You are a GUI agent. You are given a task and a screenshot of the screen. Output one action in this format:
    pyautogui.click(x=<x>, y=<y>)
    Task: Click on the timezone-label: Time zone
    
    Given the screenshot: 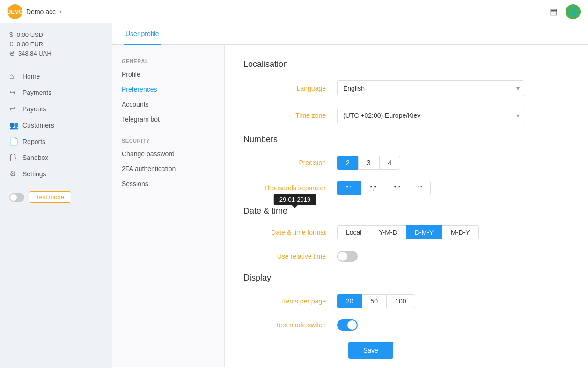 What is the action you would take?
    pyautogui.click(x=290, y=115)
    